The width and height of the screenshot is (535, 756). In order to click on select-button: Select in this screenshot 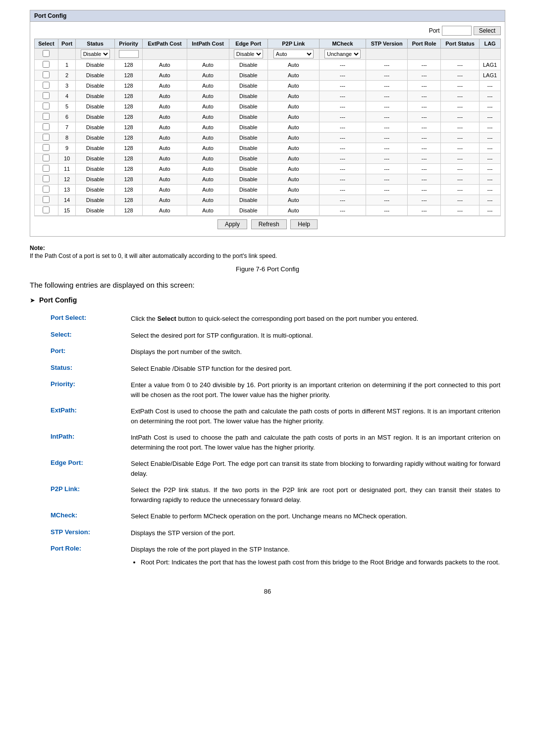, I will do `click(487, 31)`.